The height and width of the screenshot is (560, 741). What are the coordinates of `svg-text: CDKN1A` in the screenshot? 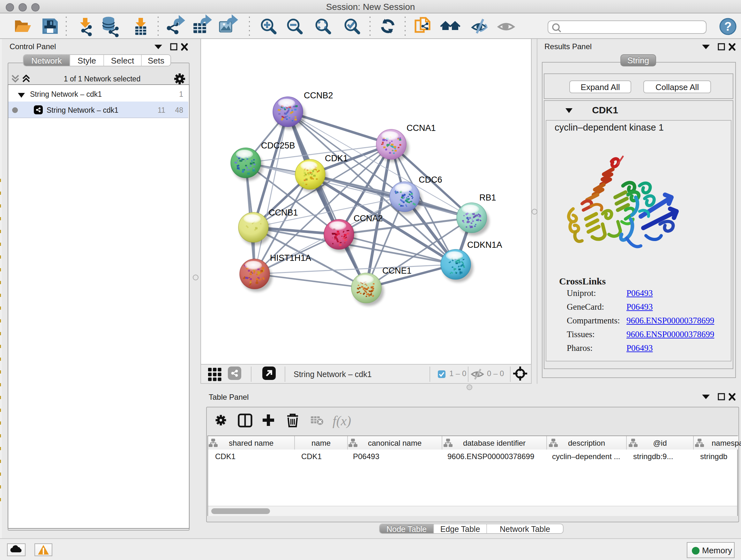 It's located at (485, 245).